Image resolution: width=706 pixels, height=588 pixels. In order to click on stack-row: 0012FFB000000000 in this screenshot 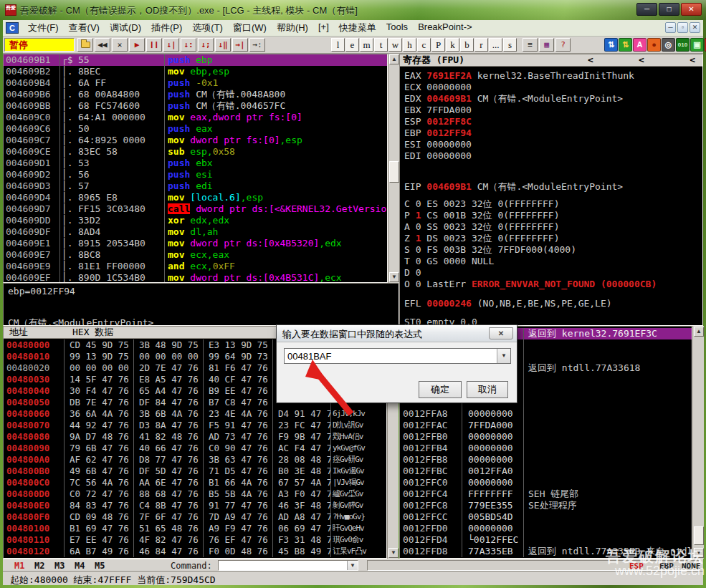, I will do `click(546, 437)`.